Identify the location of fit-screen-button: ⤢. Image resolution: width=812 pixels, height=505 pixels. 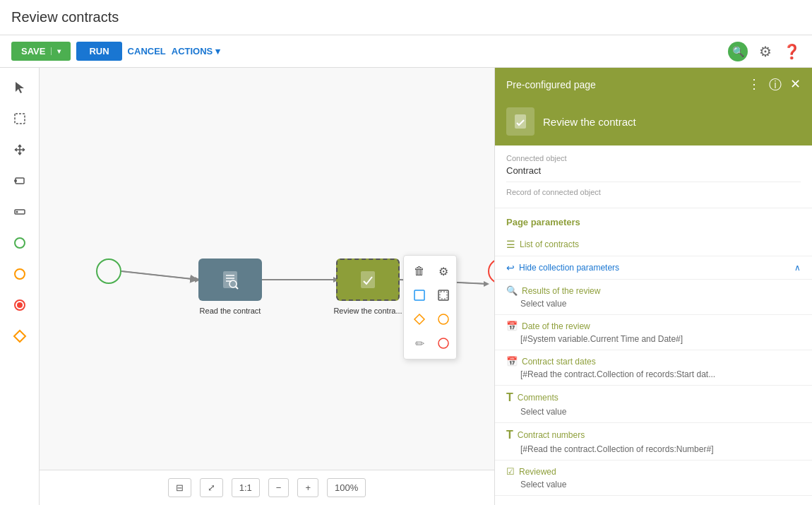
(212, 487).